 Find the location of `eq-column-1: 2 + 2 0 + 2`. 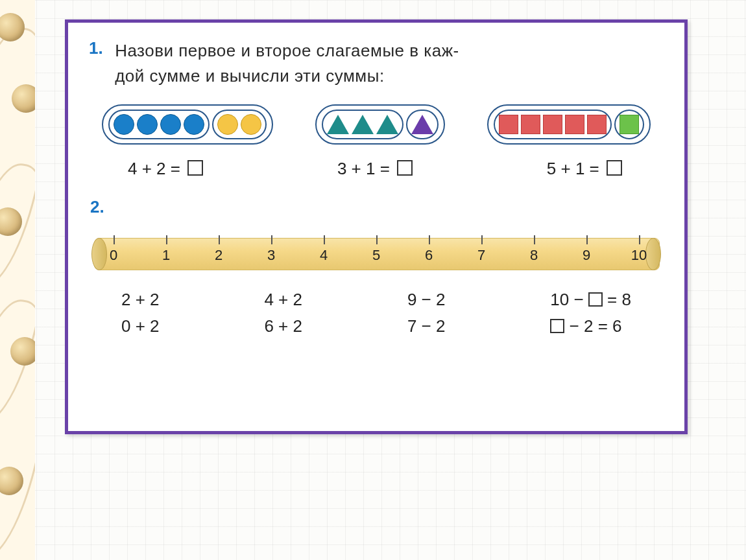

eq-column-1: 2 + 2 0 + 2 is located at coordinates (140, 313).